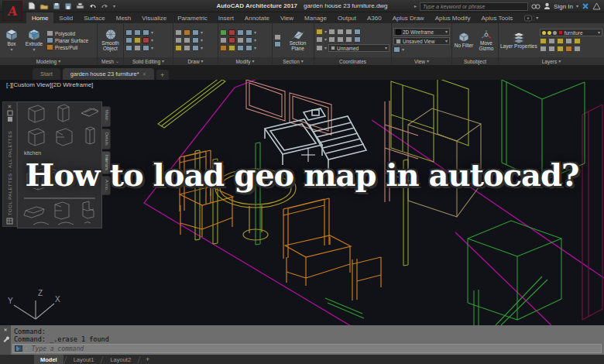 This screenshot has width=604, height=364. What do you see at coordinates (44, 6) in the screenshot?
I see `open-file-icon` at bounding box center [44, 6].